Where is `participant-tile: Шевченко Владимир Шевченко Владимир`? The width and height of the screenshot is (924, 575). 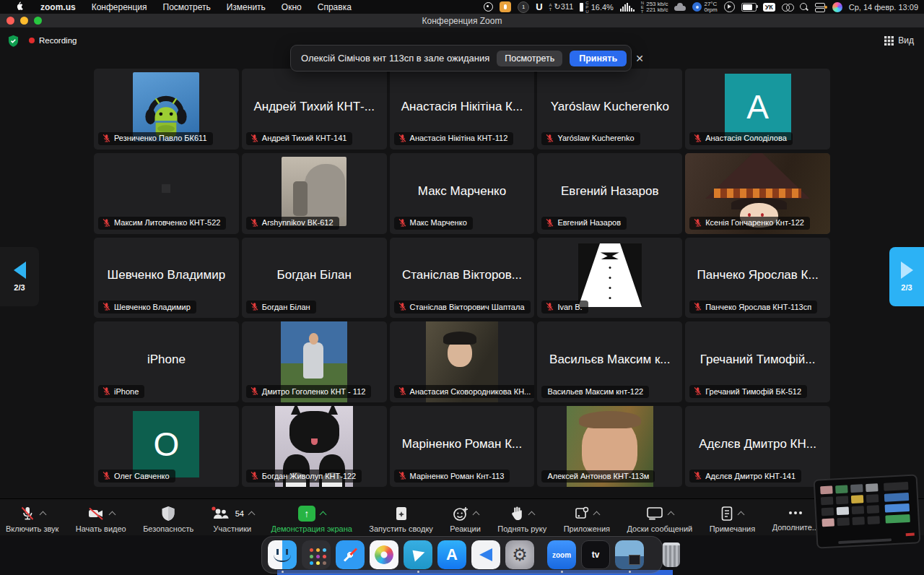 participant-tile: Шевченко Владимир Шевченко Владимир is located at coordinates (166, 278).